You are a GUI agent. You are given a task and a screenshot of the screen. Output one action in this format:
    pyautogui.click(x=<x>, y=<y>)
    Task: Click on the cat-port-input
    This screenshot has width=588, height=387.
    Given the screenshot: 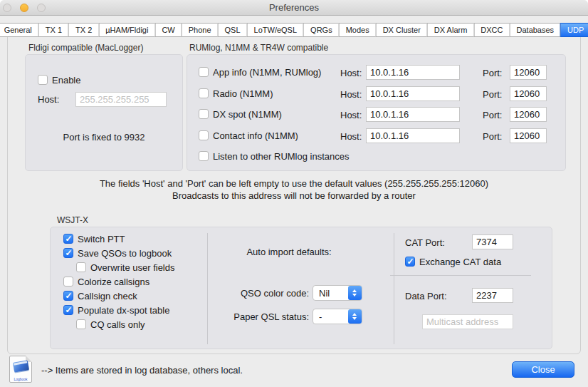 What is the action you would take?
    pyautogui.click(x=493, y=242)
    